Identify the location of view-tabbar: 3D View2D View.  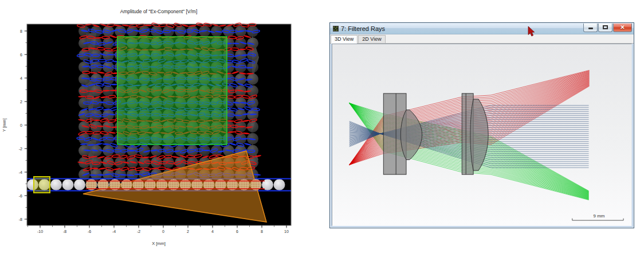
(482, 39).